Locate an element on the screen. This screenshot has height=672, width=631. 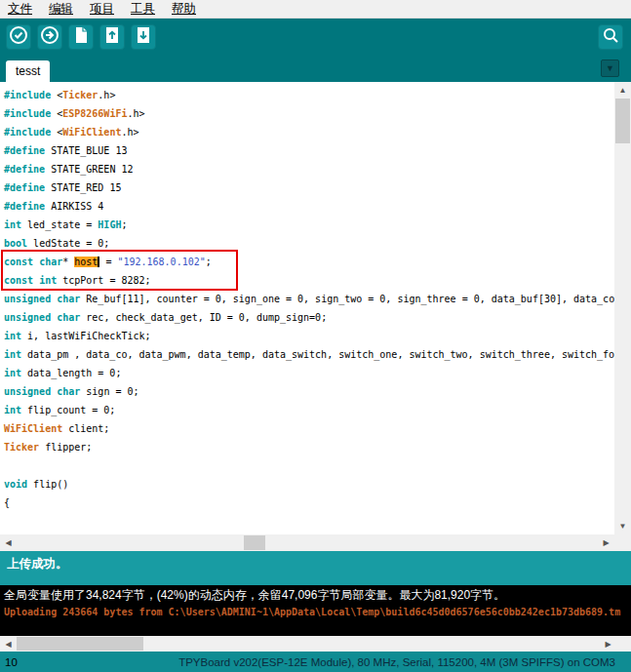
code-line: #define STATE_BLUE 13 is located at coordinates (309, 150).